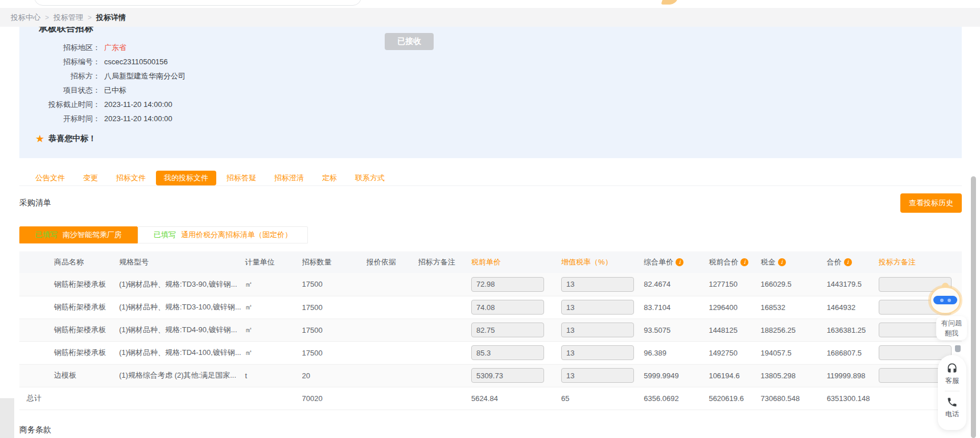 This screenshot has height=438, width=980. Describe the element at coordinates (952, 333) in the screenshot. I see `bubble-line: 翻我` at that location.